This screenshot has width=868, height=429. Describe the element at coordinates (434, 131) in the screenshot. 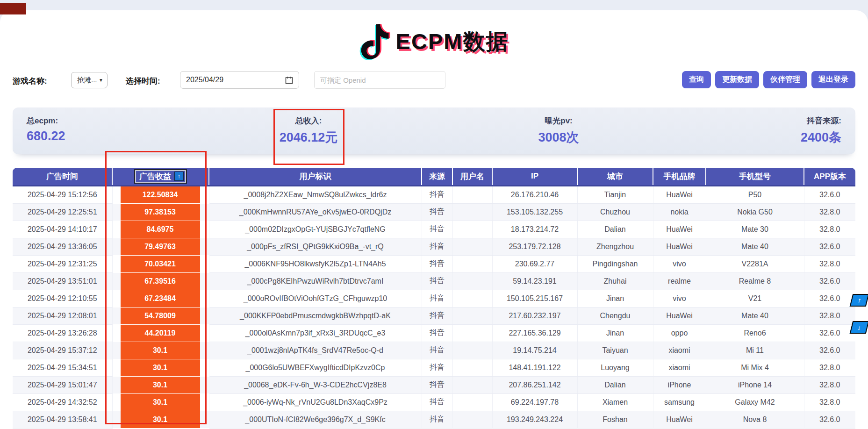

I see `stats-bar: 总ecpm: 680.22 总收入: 2046.12元 曝光pv: 3008次 …` at that location.